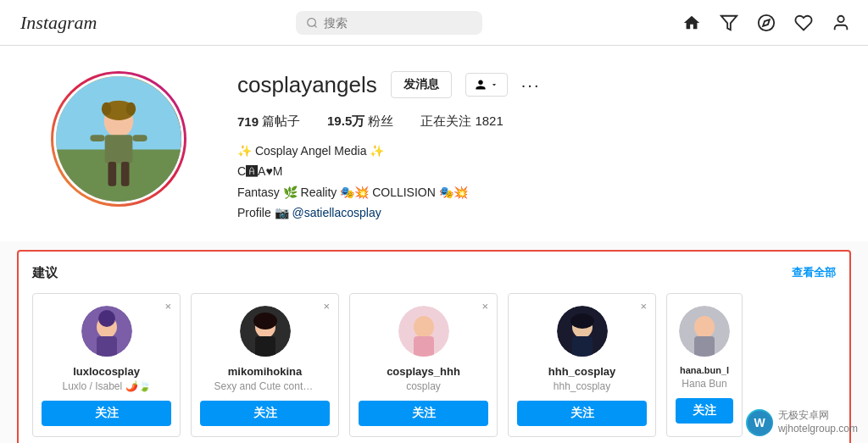  What do you see at coordinates (119, 139) in the screenshot?
I see `avatar-ring` at bounding box center [119, 139].